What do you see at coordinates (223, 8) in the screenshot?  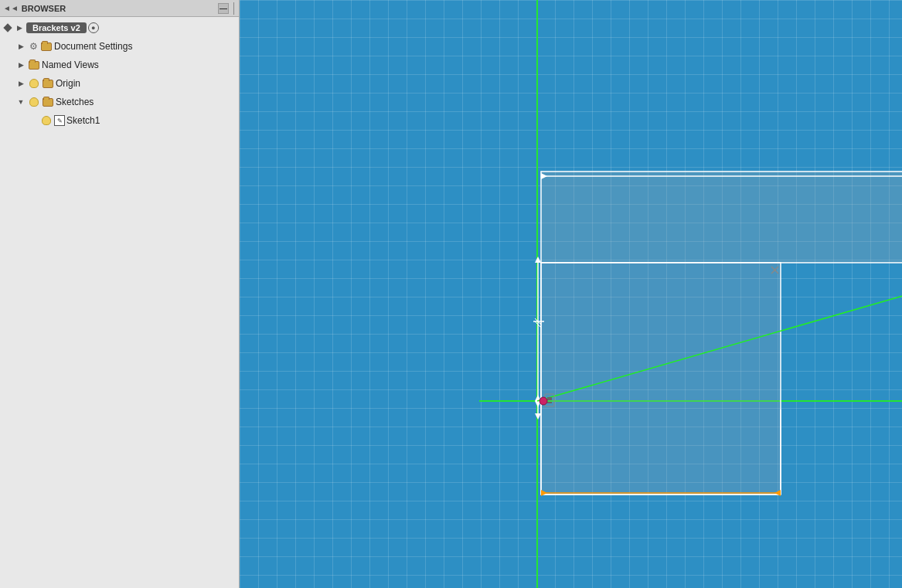 I see `browser-minimize-button: —` at bounding box center [223, 8].